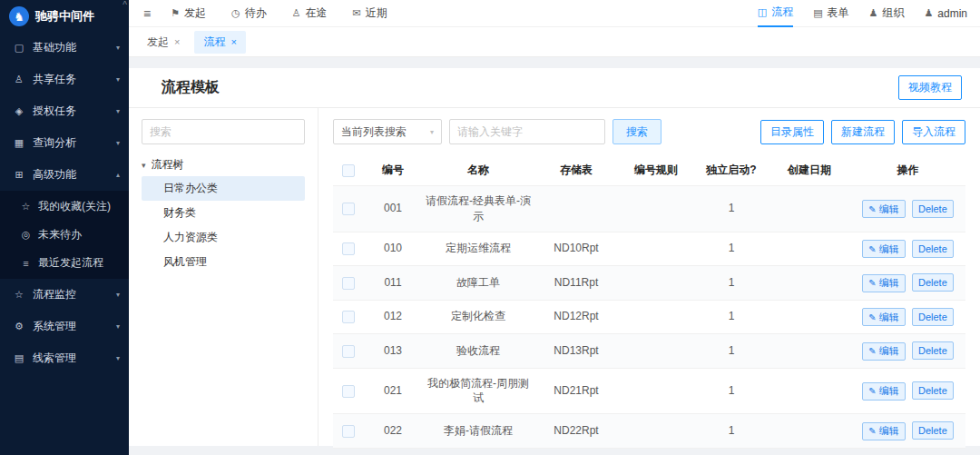  I want to click on edit-button-label: 编辑, so click(889, 391).